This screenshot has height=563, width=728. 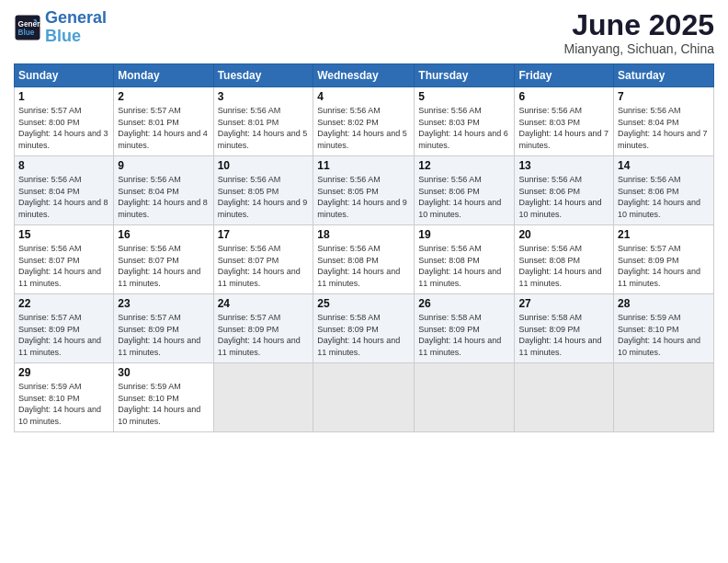 I want to click on col-saturday: Saturday, so click(x=664, y=75).